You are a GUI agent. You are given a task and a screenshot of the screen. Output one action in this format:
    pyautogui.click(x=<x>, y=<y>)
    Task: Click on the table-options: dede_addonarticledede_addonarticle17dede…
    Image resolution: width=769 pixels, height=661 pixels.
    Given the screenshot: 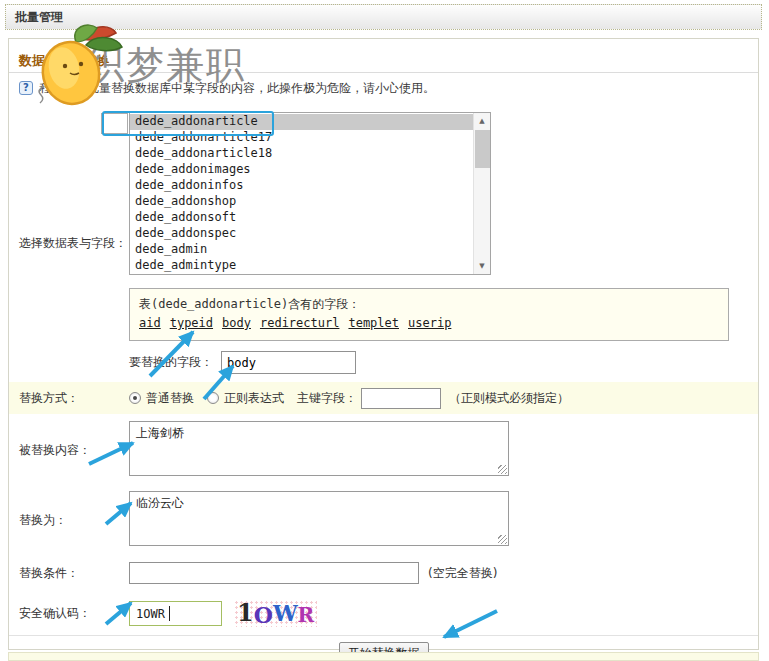 What is the action you would take?
    pyautogui.click(x=302, y=194)
    